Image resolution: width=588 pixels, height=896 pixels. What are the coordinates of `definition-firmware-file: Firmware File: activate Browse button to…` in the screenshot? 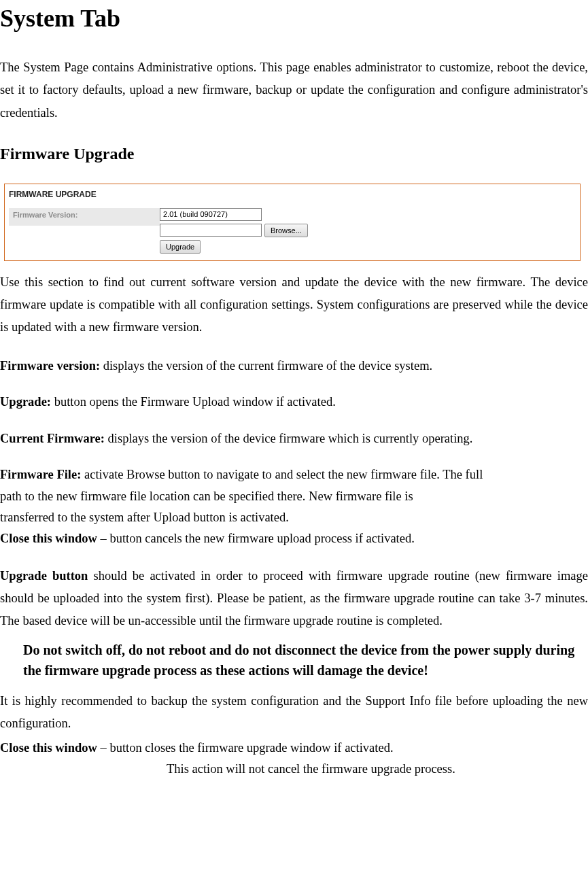 It's located at (294, 475).